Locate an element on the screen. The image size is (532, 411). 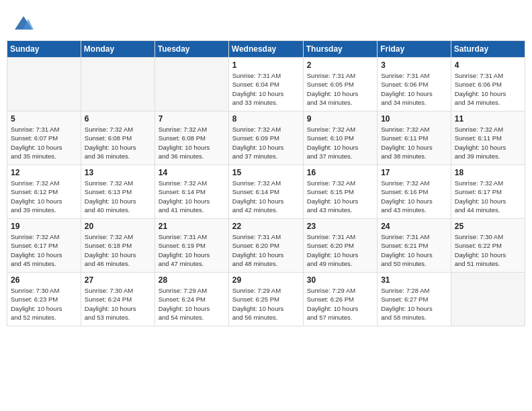
day-number: 5 is located at coordinates (44, 119).